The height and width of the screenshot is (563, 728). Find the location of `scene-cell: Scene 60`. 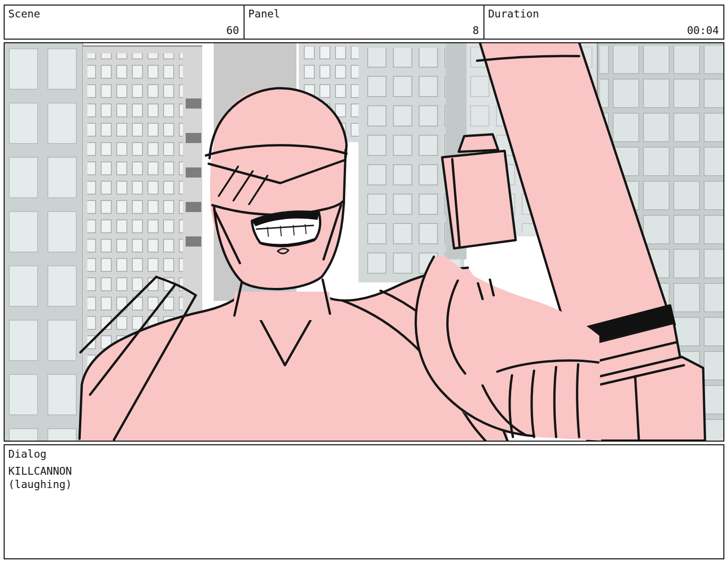

scene-cell: Scene 60 is located at coordinates (124, 22).